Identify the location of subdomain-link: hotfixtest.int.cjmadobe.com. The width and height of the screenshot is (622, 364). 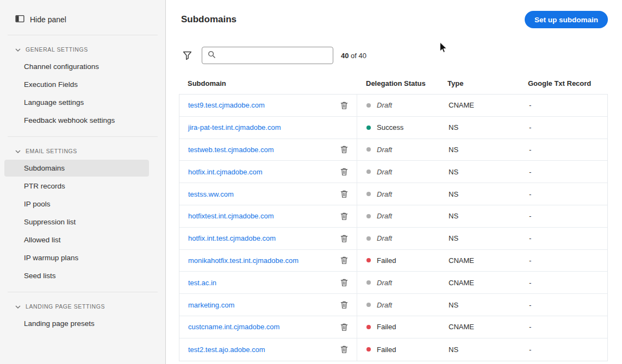
(231, 216).